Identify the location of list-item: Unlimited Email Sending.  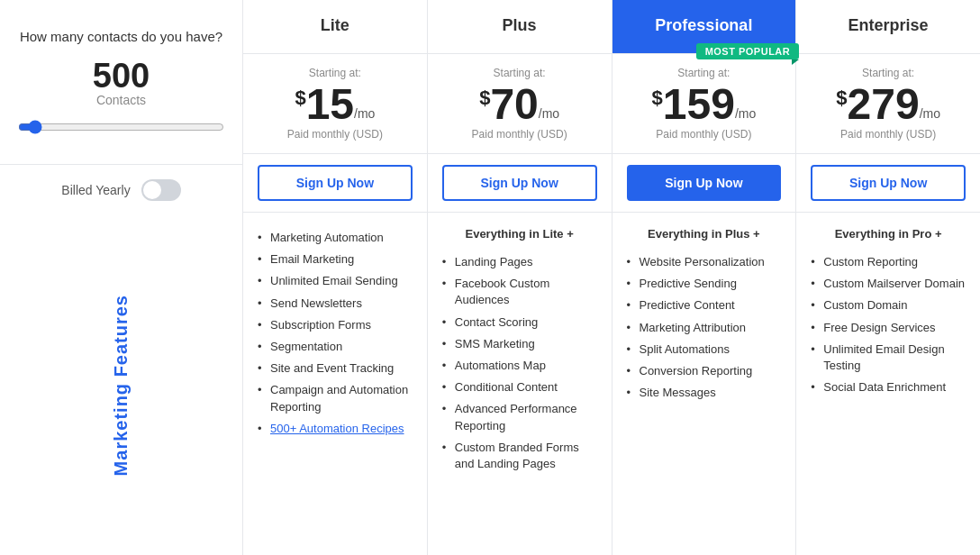
(335, 281).